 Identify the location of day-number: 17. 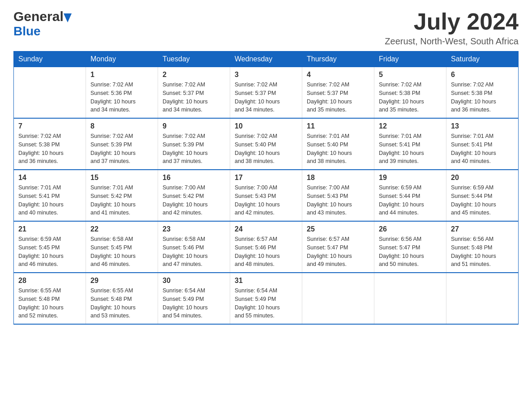
(266, 178).